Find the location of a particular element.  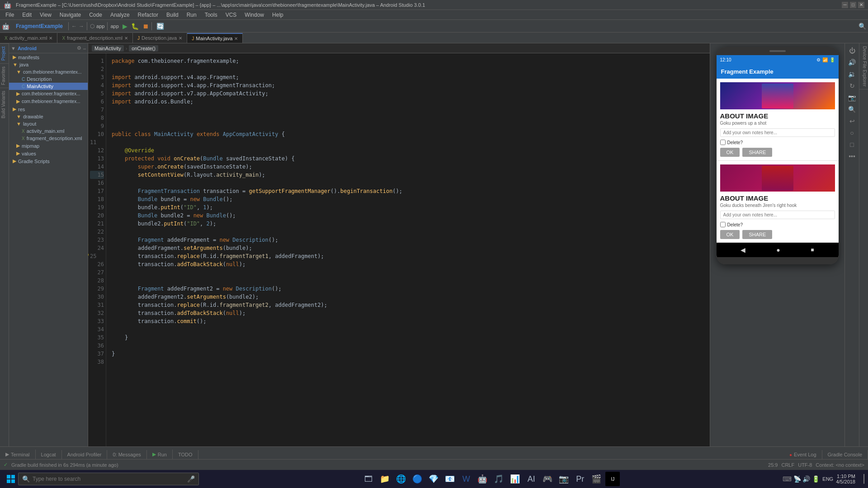

taskbar-word: W is located at coordinates (466, 479).